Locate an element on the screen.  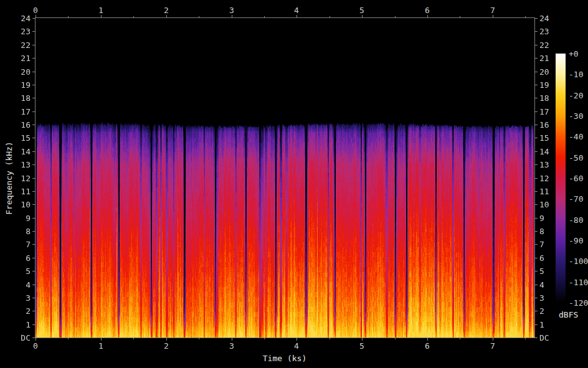
y-tick-label-left: DC is located at coordinates (26, 337).